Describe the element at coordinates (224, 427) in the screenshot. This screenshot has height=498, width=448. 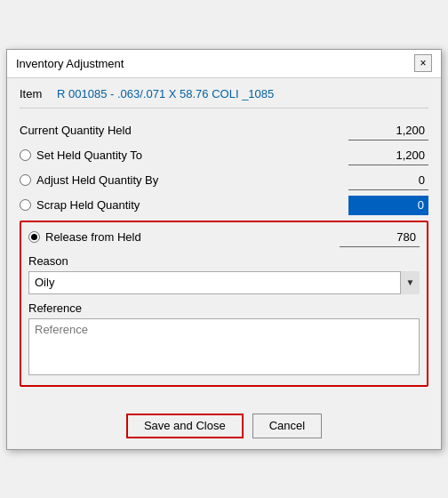
I see `button-row: Save and Close Cancel` at that location.